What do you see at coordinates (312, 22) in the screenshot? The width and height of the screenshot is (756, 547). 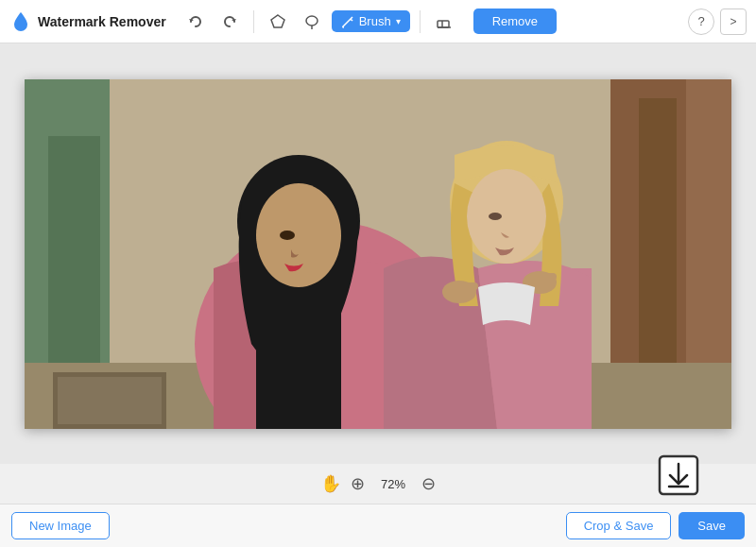 I see `lasso-tool-button` at bounding box center [312, 22].